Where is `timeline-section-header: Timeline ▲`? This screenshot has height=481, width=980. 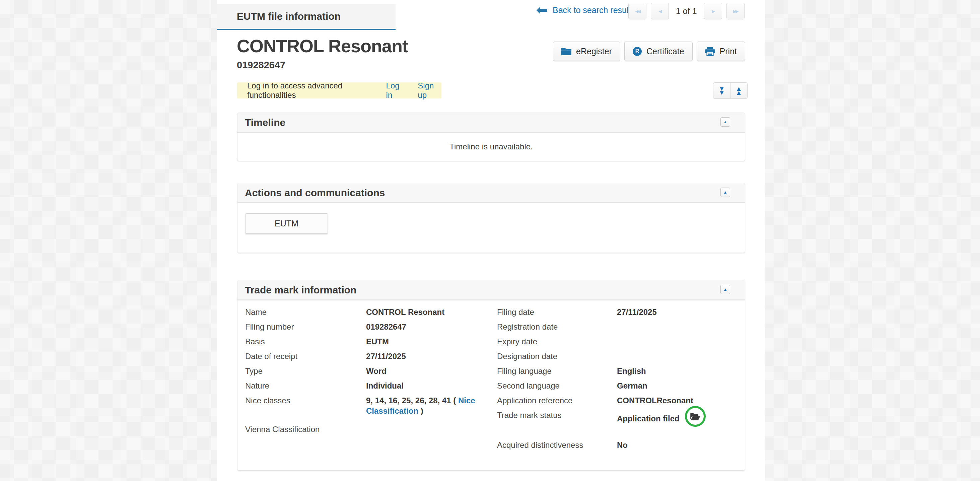 timeline-section-header: Timeline ▲ is located at coordinates (491, 123).